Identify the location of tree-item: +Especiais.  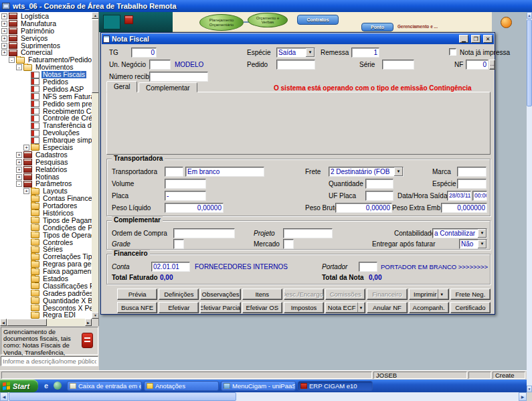
(46, 147).